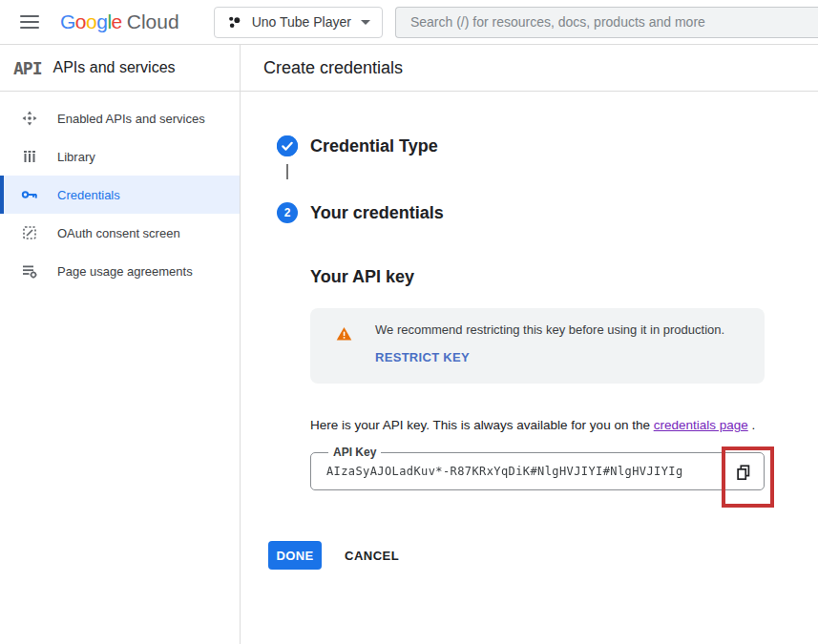  What do you see at coordinates (120, 118) in the screenshot?
I see `sidebar-item-enabled-apis: Enabled APIs and services` at bounding box center [120, 118].